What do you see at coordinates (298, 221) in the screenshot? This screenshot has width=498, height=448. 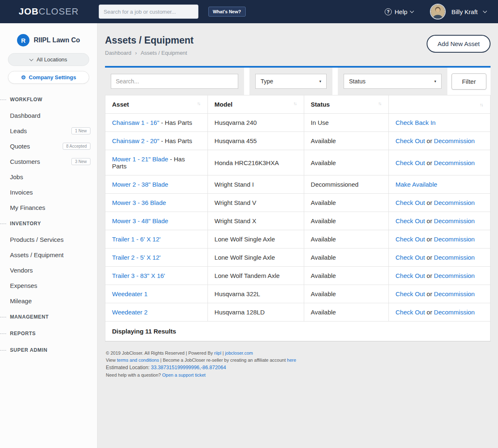 I see `table-row: Mower 3 - 48" Blade Wright Stand X Avail…` at bounding box center [298, 221].